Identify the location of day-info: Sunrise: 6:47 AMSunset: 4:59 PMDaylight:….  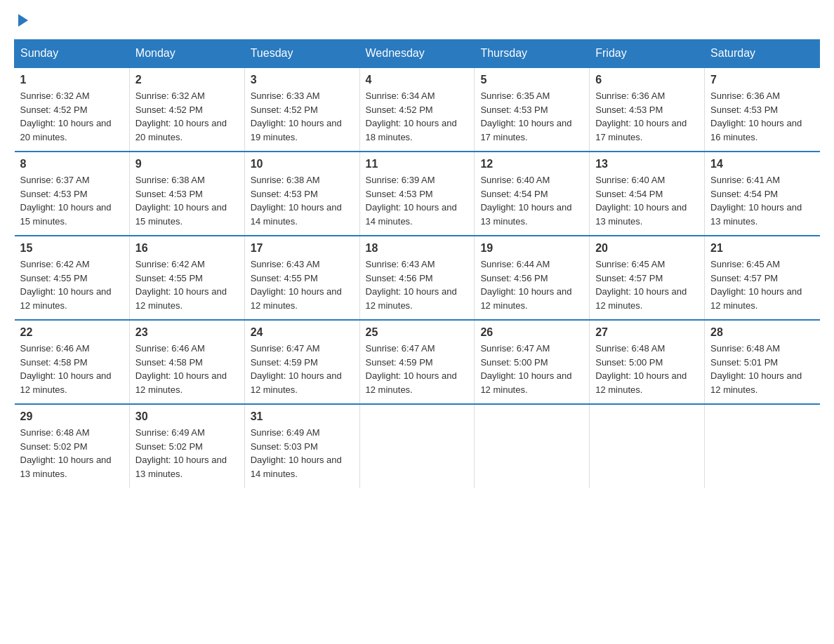
(417, 369).